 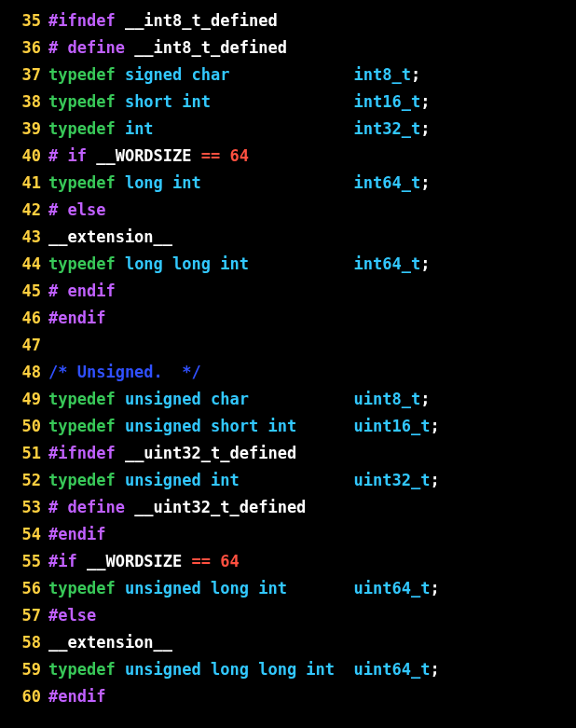 I want to click on line-number: 46, so click(x=24, y=319).